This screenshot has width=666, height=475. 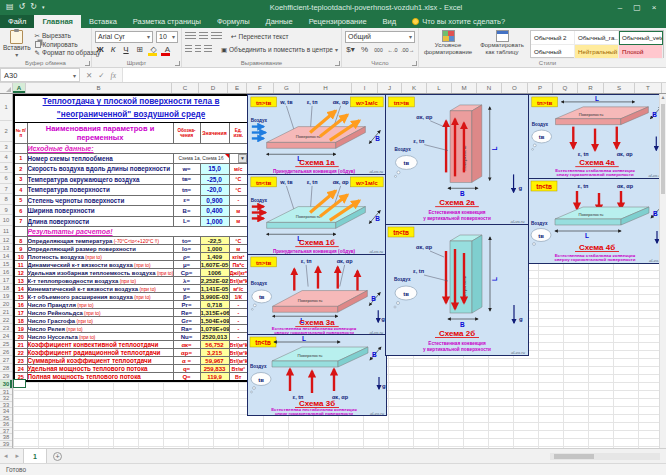 What do you see at coordinates (238, 88) in the screenshot?
I see `column-header-E: E` at bounding box center [238, 88].